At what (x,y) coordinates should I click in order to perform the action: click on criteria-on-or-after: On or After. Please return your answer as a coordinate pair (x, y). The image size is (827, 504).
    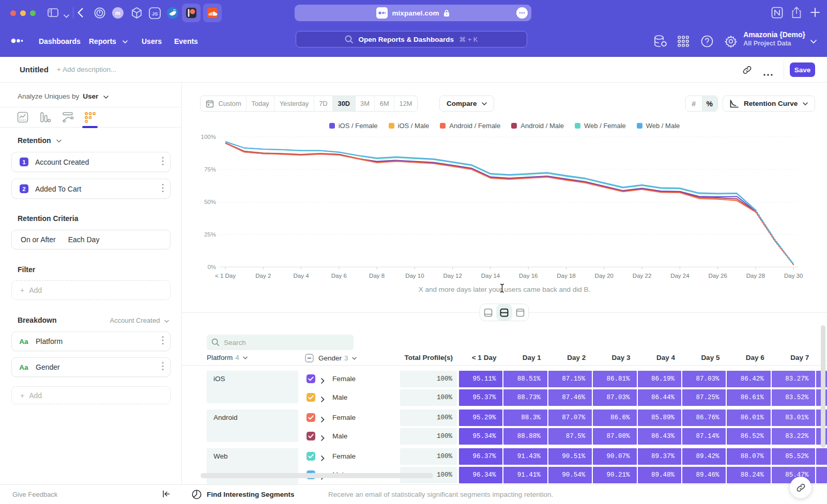
    Looking at the image, I should click on (38, 240).